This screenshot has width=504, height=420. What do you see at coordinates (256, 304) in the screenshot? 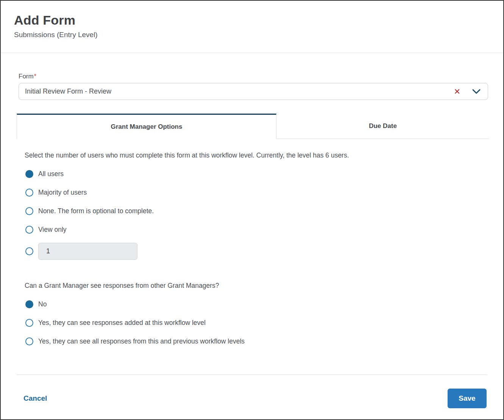
I see `radio-option-no: No` at bounding box center [256, 304].